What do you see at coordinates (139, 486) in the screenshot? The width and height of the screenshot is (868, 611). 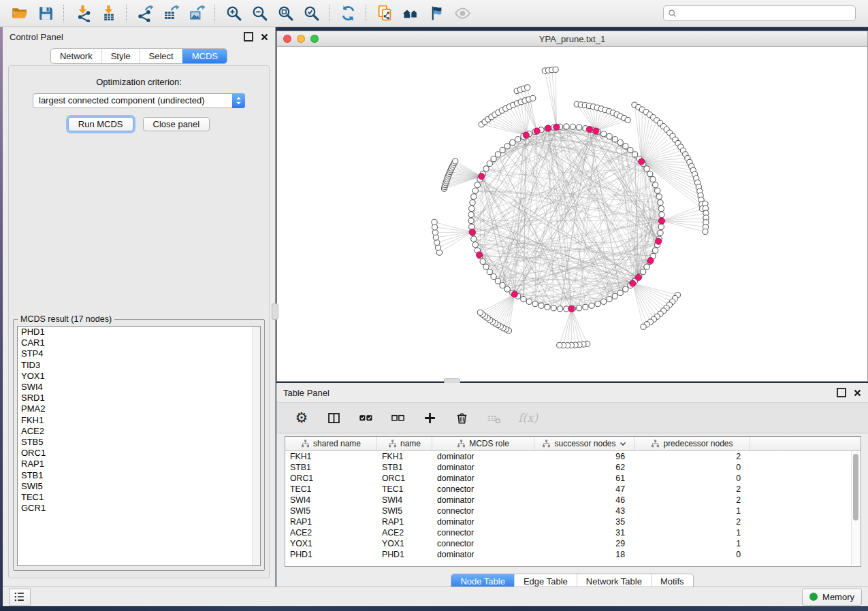 I see `mcds-result-item: SWI5` at bounding box center [139, 486].